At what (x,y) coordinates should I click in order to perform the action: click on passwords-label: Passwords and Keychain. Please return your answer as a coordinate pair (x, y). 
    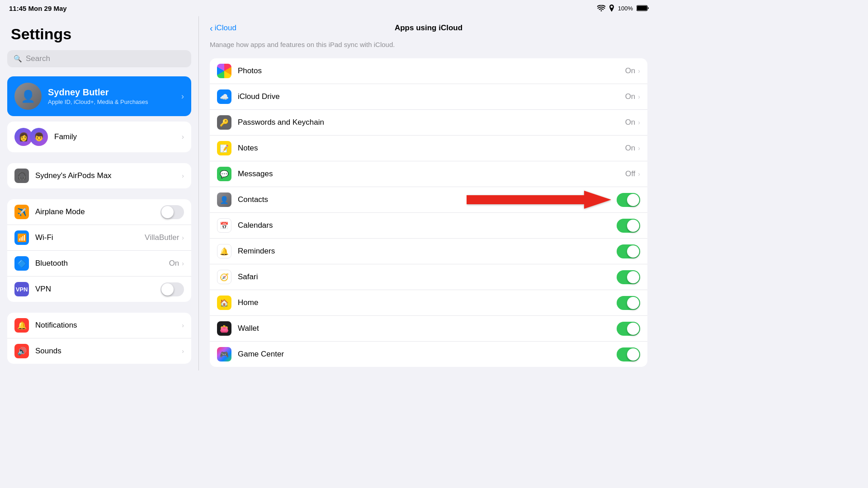
    Looking at the image, I should click on (431, 122).